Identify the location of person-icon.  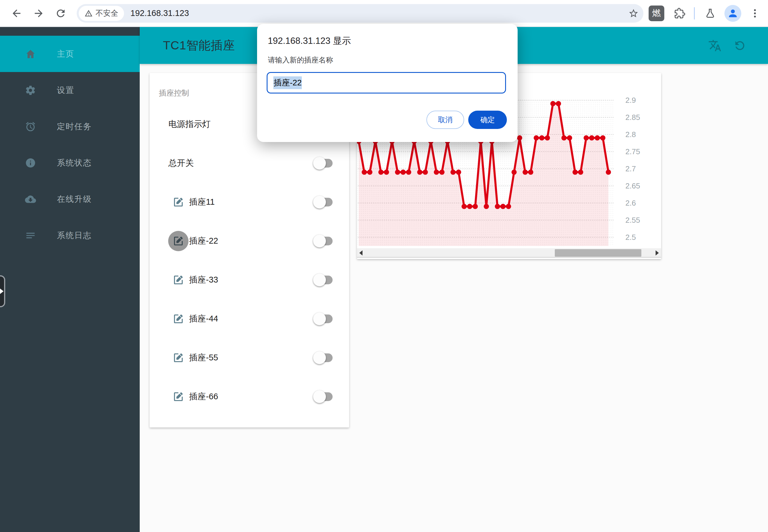
(733, 13).